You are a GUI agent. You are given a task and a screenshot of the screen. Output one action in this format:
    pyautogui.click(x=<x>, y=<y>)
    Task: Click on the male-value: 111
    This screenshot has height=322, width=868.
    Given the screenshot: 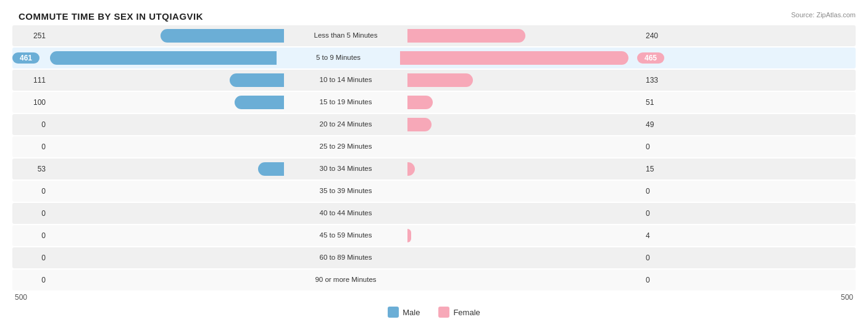 What is the action you would take?
    pyautogui.click(x=31, y=80)
    